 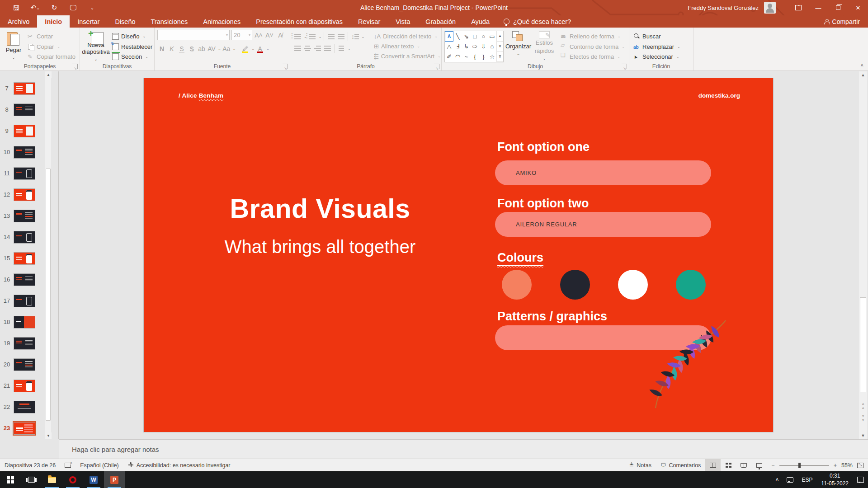 What do you see at coordinates (537, 22) in the screenshot?
I see `tell-me-search: ¿Qué desea hacer?` at bounding box center [537, 22].